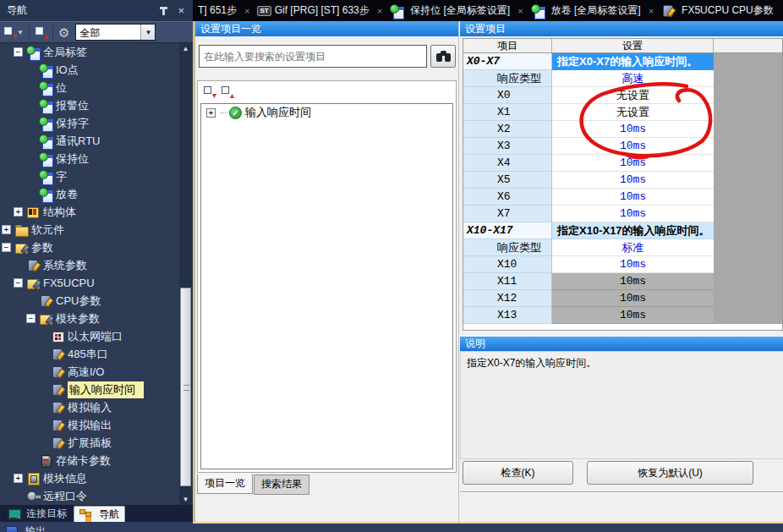 The image size is (783, 532). What do you see at coordinates (115, 32) in the screenshot?
I see `nav-filter-dropdown: 全部 ▼` at bounding box center [115, 32].